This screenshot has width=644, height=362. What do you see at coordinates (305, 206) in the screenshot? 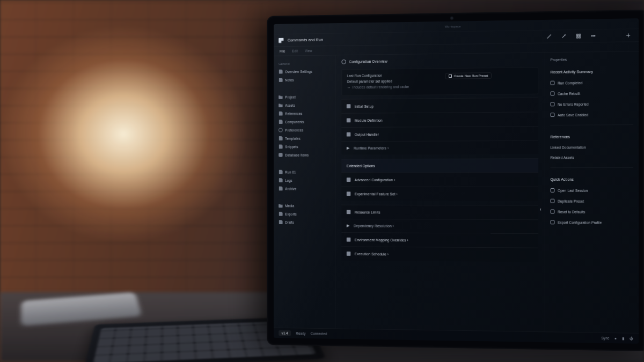
I see `sidebar-item: Media` at bounding box center [305, 206].